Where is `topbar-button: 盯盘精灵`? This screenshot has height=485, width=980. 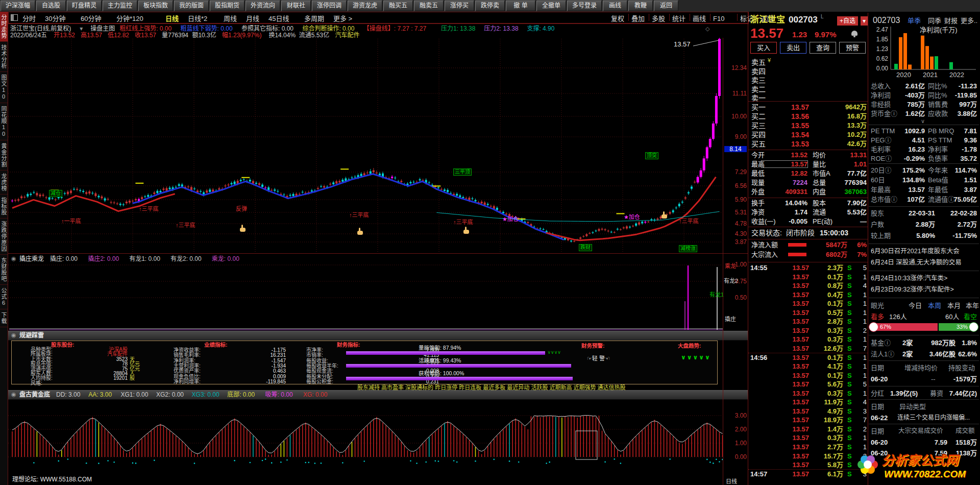
topbar-button: 盯盘精灵 is located at coordinates (84, 6).